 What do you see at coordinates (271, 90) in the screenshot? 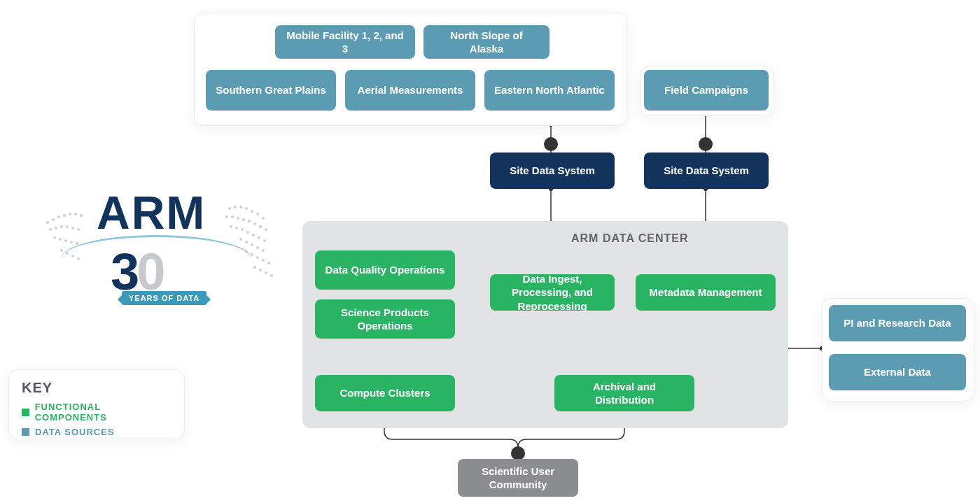
I see `node-label: Southern Great Plains` at bounding box center [271, 90].